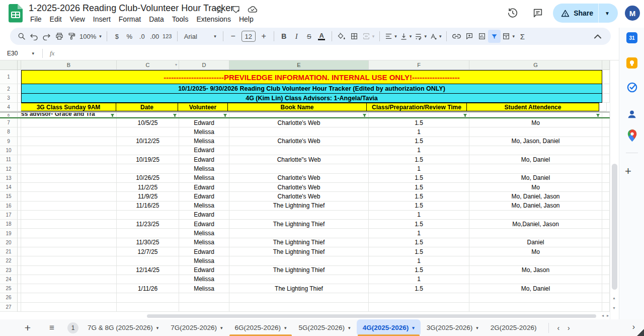  What do you see at coordinates (9, 115) in the screenshot?
I see `row-header-6: 6` at bounding box center [9, 115].